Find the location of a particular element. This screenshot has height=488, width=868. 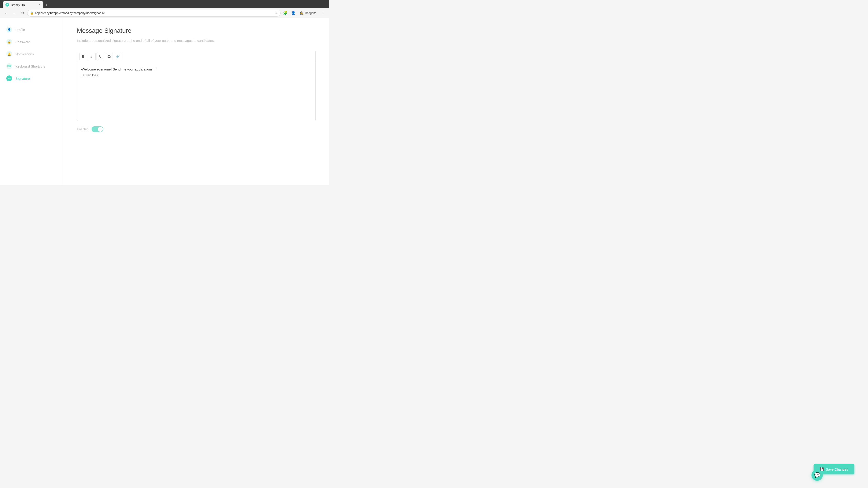

image-icon: 🖼 is located at coordinates (109, 57).